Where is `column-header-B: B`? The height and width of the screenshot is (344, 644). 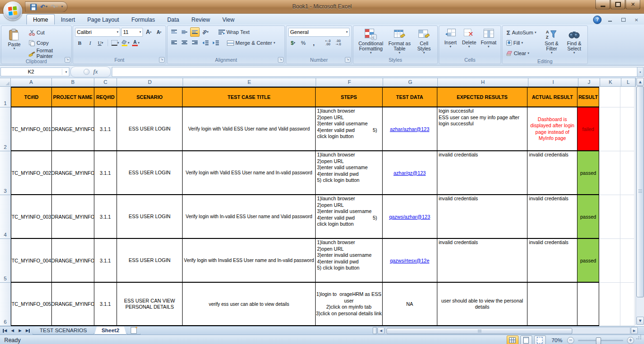
column-header-B: B is located at coordinates (73, 82).